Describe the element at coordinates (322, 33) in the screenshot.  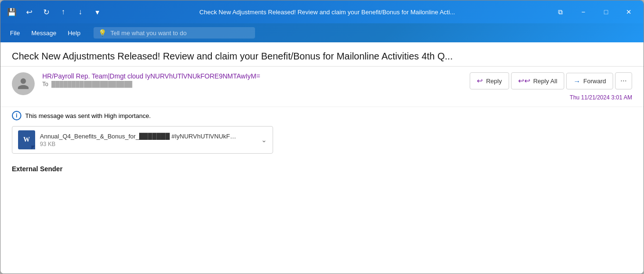
I see `menu-bar: File Message Help 💡` at that location.